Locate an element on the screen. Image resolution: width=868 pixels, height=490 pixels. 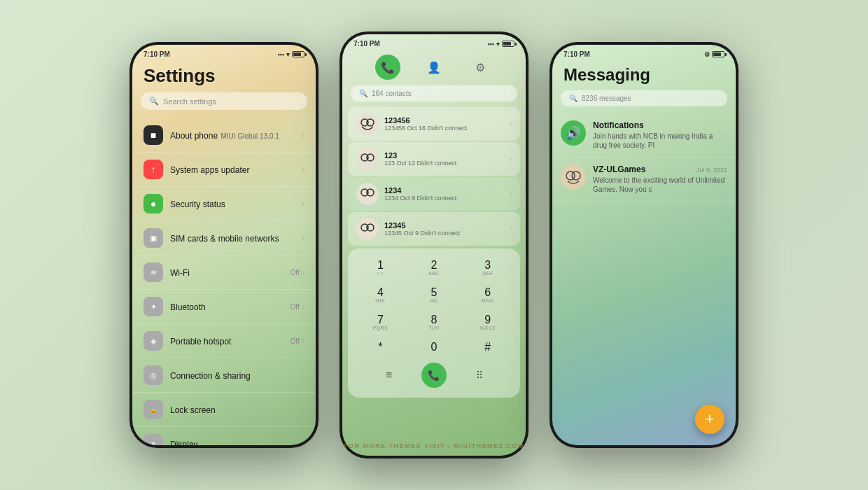
fab-compose-button: + is located at coordinates (710, 419).